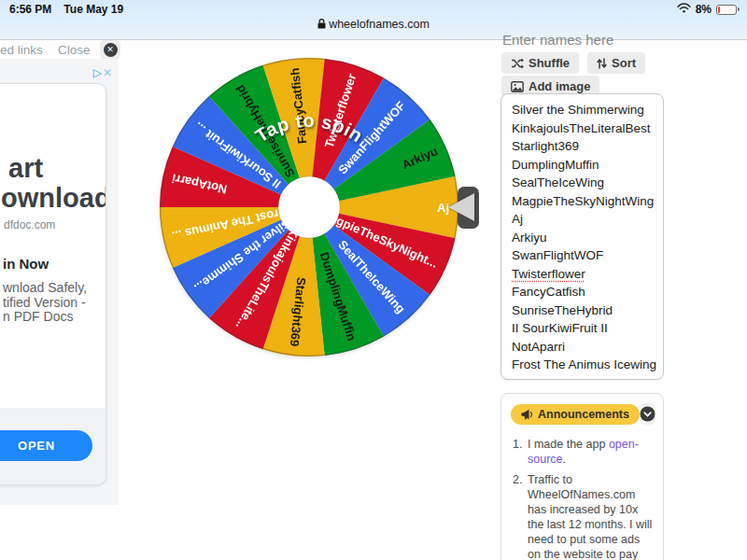  Describe the element at coordinates (110, 50) in the screenshot. I see `ad-dismiss-button: ✕` at that location.